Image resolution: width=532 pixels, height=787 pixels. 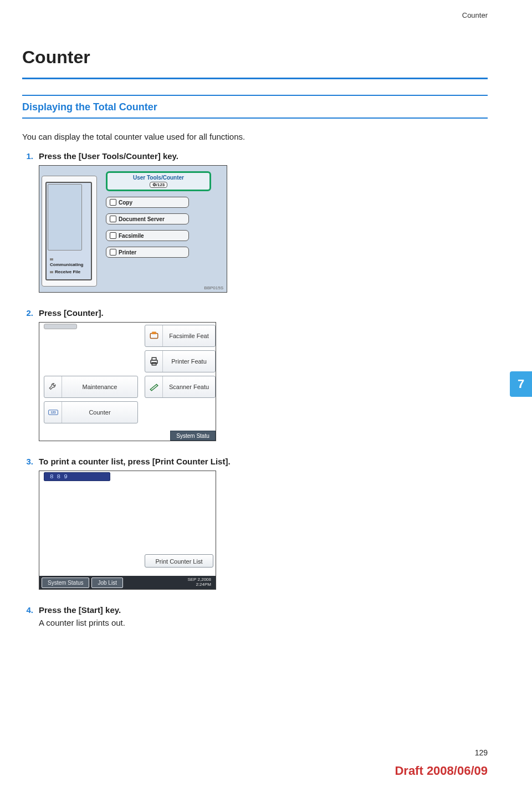 What do you see at coordinates (80, 610) in the screenshot?
I see `step-text: Press the [Start] key.` at bounding box center [80, 610].